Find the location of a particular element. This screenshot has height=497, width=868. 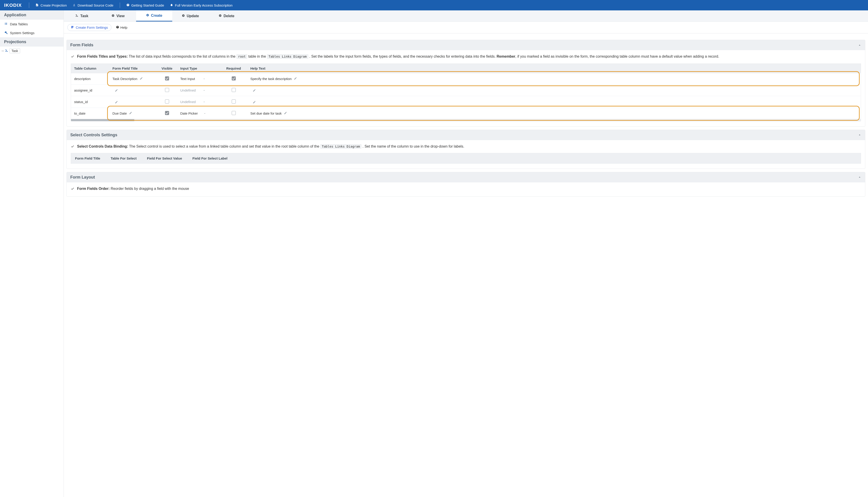

tabs: Task View Create Update Delete is located at coordinates (466, 16).